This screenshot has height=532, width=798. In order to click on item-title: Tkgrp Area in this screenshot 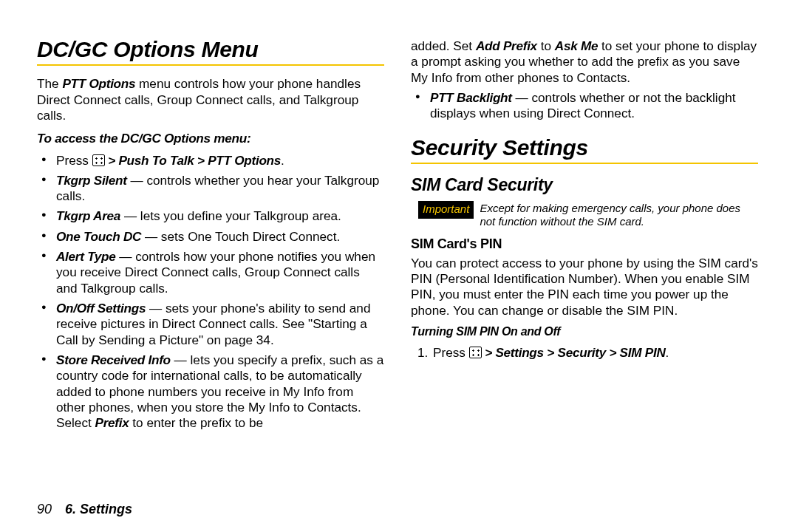, I will do `click(89, 216)`.